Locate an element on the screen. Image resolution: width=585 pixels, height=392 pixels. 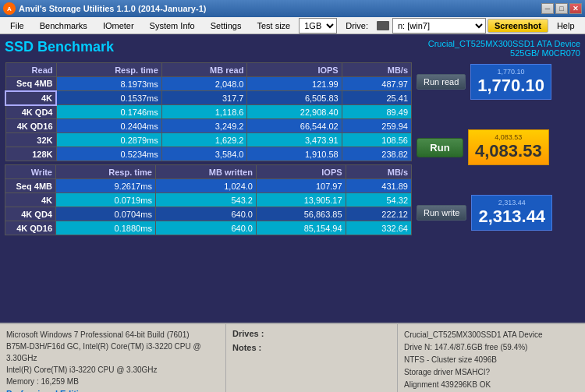
scores-panel: Run read 1,770.10 1,770.10 Run 4,083.53 … is located at coordinates (498, 150).